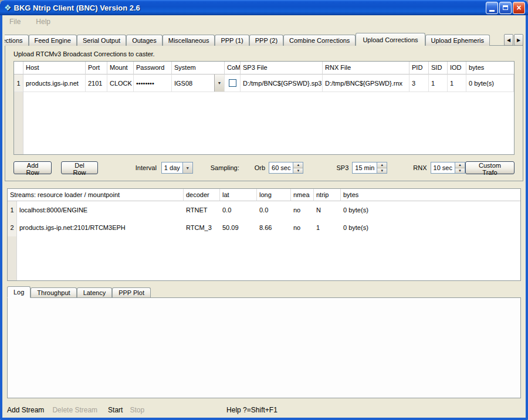 The width and height of the screenshot is (528, 420). Describe the element at coordinates (266, 40) in the screenshot. I see `tab-ppp-2: PPP (2)` at that location.